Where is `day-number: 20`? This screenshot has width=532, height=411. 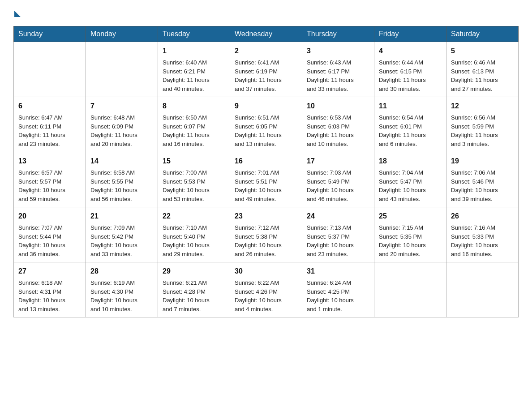
day-number: 20 is located at coordinates (50, 216).